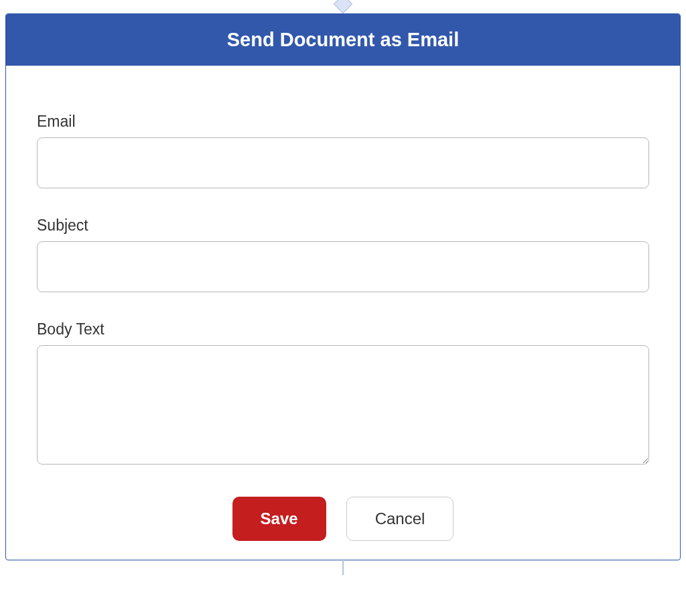  What do you see at coordinates (343, 10) in the screenshot?
I see `connector-top` at bounding box center [343, 10].